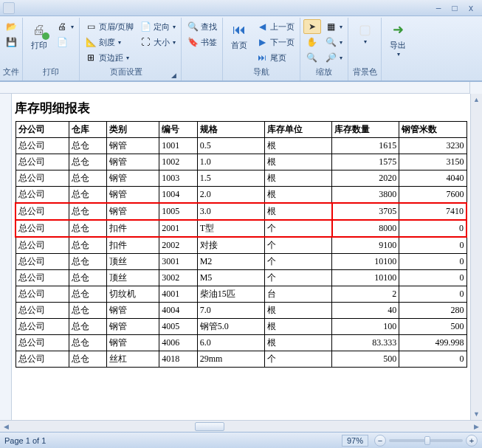  What do you see at coordinates (355, 441) in the screenshot?
I see `zoom-percentage: 97%` at bounding box center [355, 441].